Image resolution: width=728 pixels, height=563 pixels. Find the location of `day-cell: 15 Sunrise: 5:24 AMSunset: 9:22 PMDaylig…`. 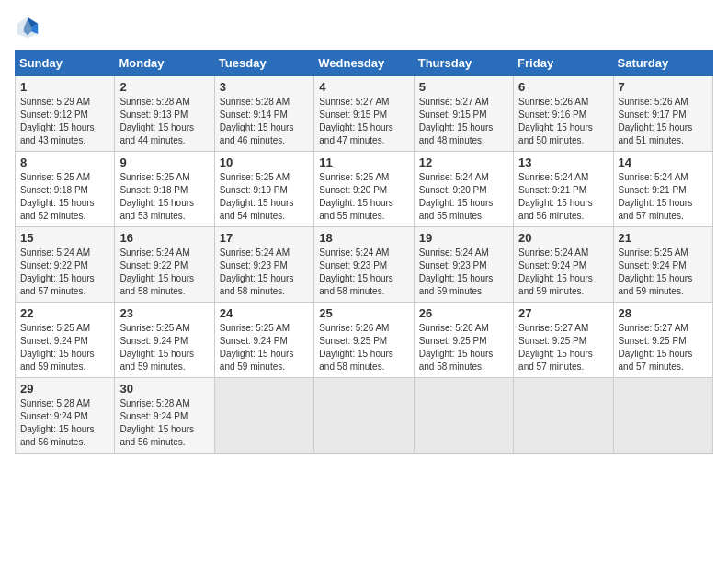

day-cell: 15 Sunrise: 5:24 AMSunset: 9:22 PMDaylig… is located at coordinates (65, 265).